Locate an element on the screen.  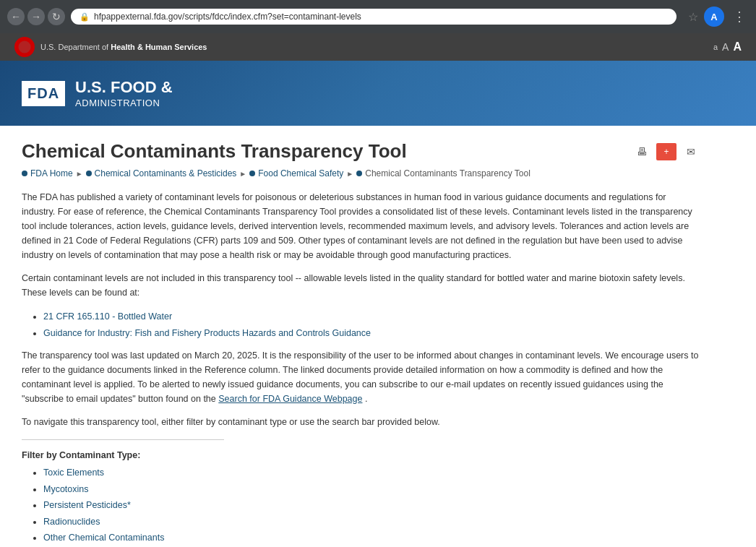
url-text: hfpappexternal.fda.gov/scripts/fdcc/inde… is located at coordinates (228, 17).